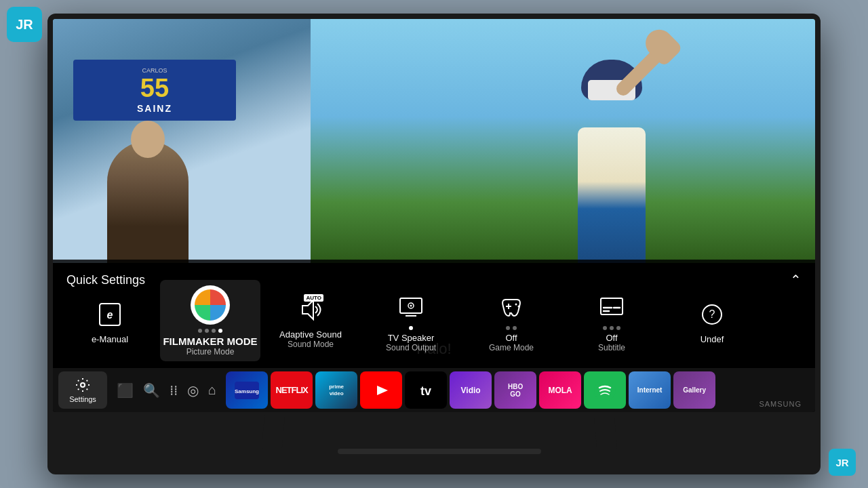  What do you see at coordinates (167, 390) in the screenshot?
I see `nav-icons: ⬛ 🔍 ⁞⁞ ◎ ⌂` at bounding box center [167, 390].